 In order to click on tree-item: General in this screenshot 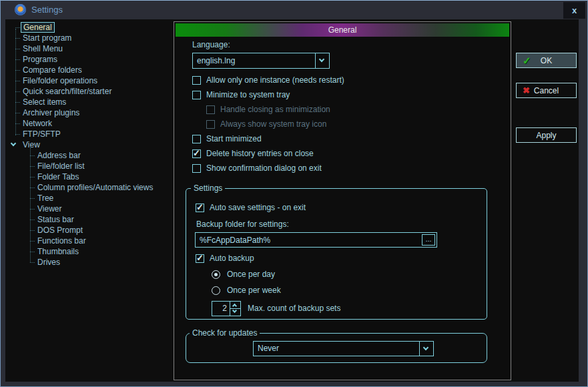, I will do `click(89, 27)`.